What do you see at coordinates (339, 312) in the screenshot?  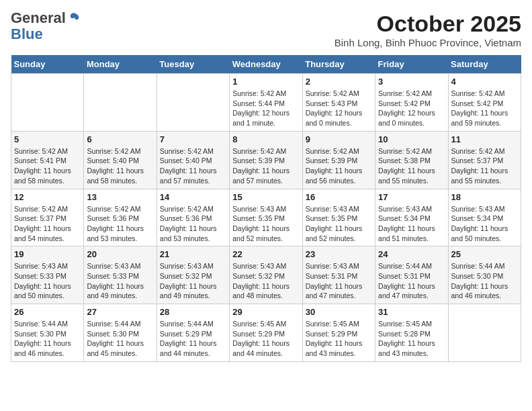 I see `day-number: 30` at bounding box center [339, 312].